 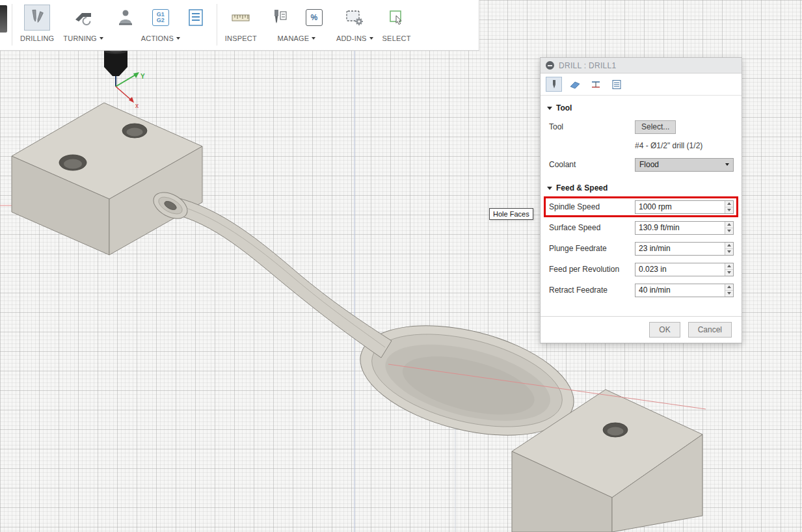 I want to click on parameters-button: %, so click(x=314, y=18).